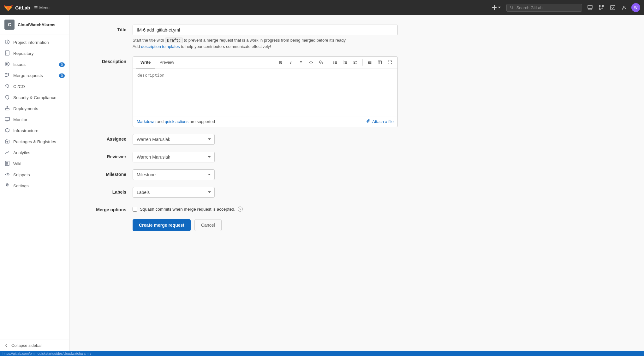 The width and height of the screenshot is (644, 356). What do you see at coordinates (265, 92) in the screenshot?
I see `description-field: Write Preview B I " <>` at bounding box center [265, 92].